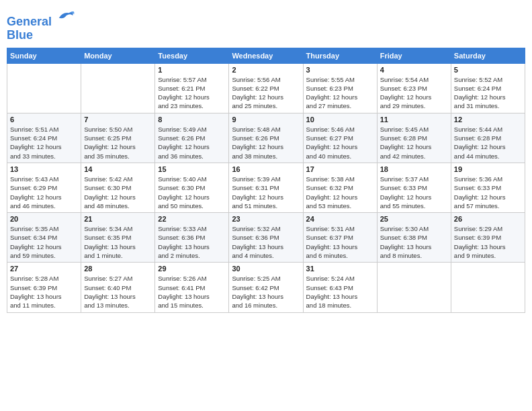 This screenshot has width=532, height=411. I want to click on calendar-cell: 11Sunrise: 5:45 AMSunset: 6:28 PMDayligh…, so click(414, 138).